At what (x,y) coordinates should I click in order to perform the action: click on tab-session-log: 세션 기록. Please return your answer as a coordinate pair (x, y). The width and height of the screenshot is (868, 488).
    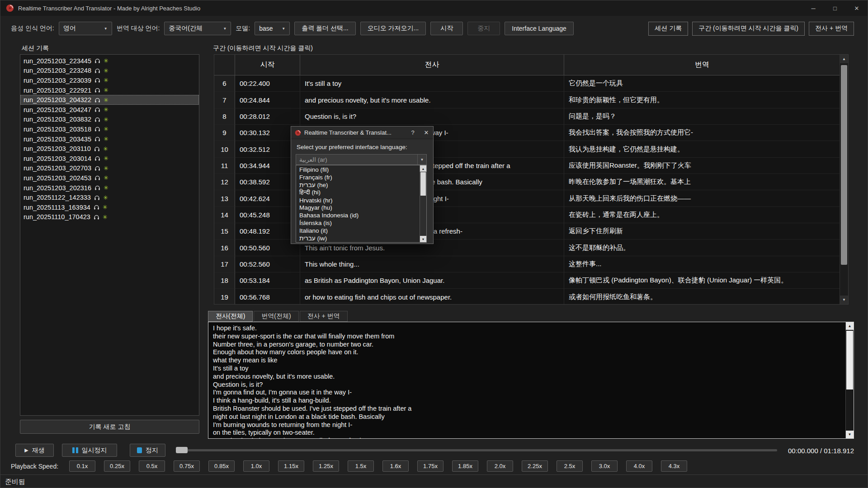
    Looking at the image, I should click on (668, 29).